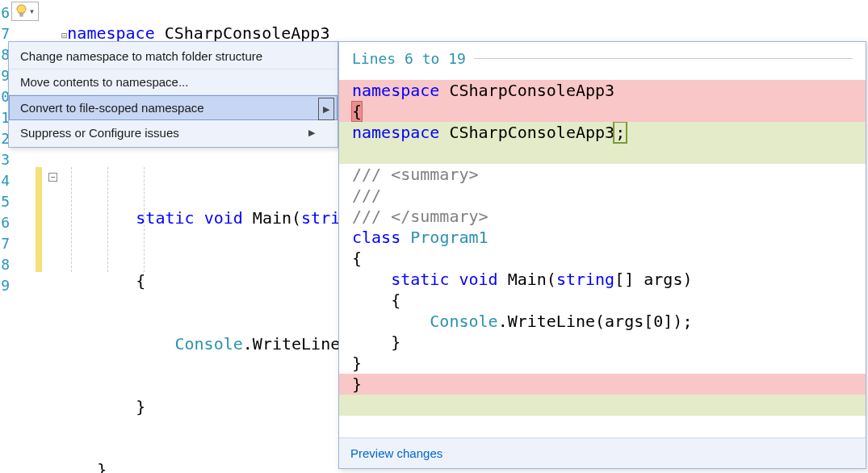  Describe the element at coordinates (602, 90) in the screenshot. I see `diff-removed-line: namespace CSharpConsoleApp3` at that location.